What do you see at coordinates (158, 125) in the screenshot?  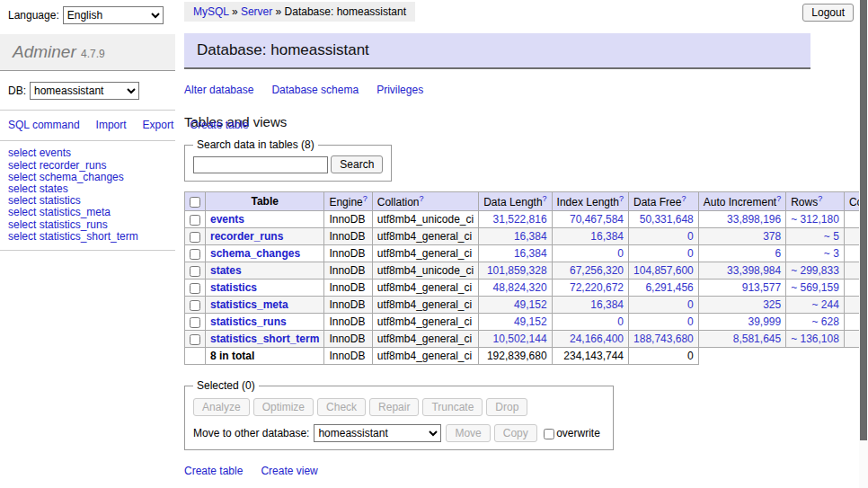 I see `sidebar-command-link: Export` at bounding box center [158, 125].